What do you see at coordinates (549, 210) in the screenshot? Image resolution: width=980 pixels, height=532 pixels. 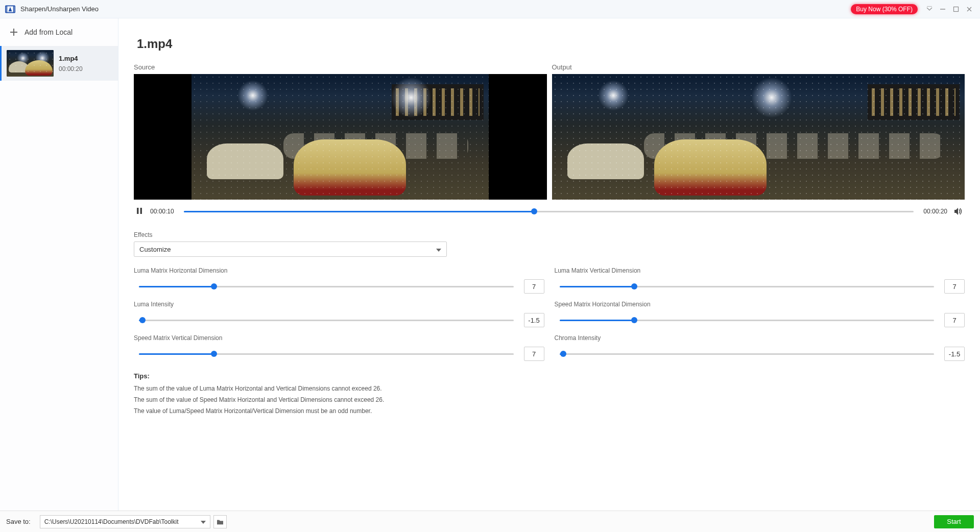 I see `playback-bar: 00:00:10 00:00:20` at bounding box center [549, 210].